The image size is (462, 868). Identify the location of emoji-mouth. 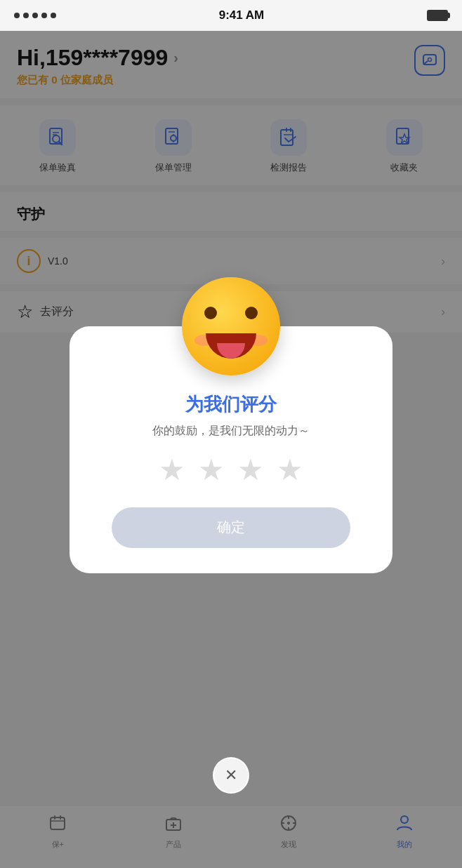
(231, 346).